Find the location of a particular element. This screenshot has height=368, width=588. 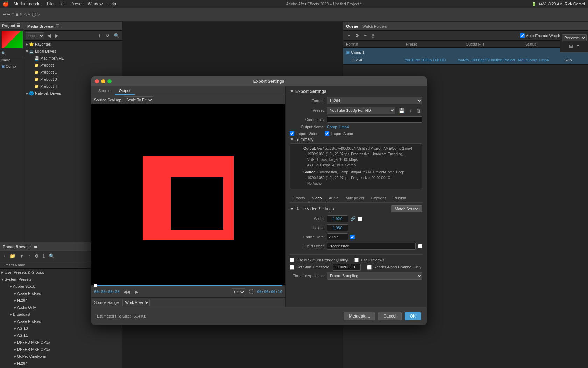

filter-btn: ⊤ is located at coordinates (99, 36).